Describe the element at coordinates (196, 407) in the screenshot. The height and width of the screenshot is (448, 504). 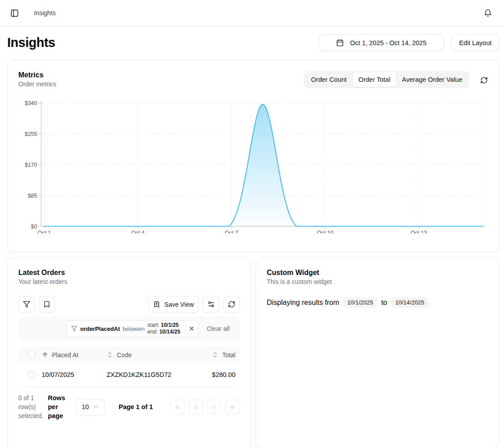
I see `chevron-left-icon` at that location.